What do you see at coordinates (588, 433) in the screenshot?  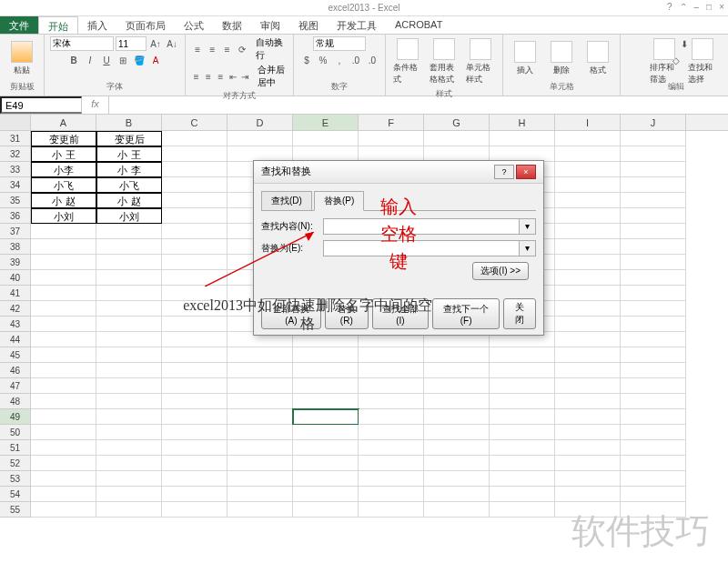 I see `cell-I50` at bounding box center [588, 433].